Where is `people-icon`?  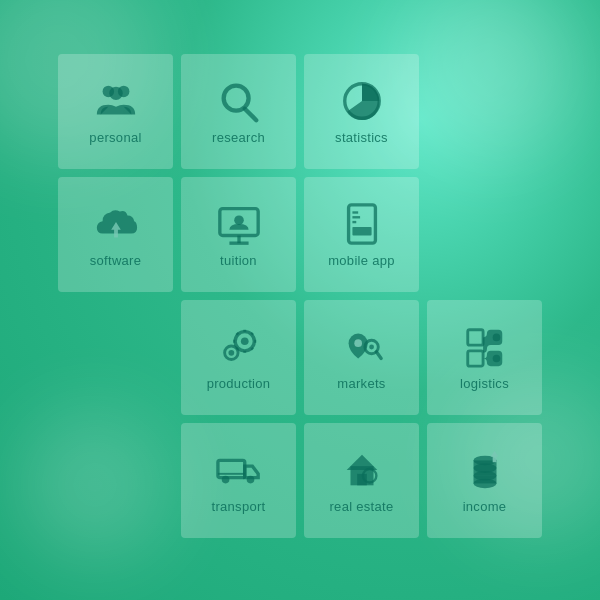 people-icon is located at coordinates (116, 101).